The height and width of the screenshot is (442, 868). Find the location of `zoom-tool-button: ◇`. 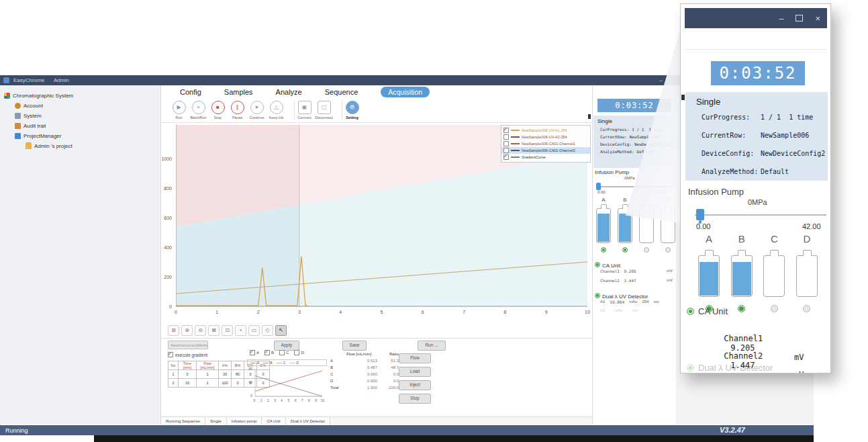

zoom-tool-button: ◇ is located at coordinates (267, 330).